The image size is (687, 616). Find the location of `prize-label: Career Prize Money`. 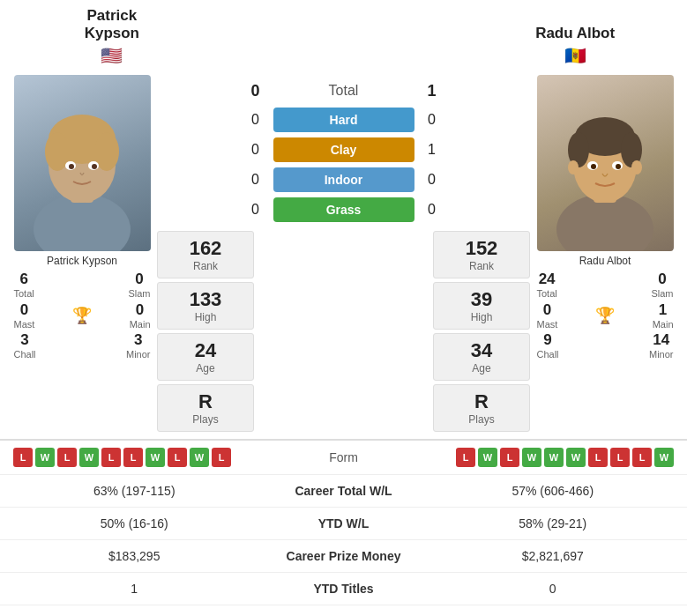

prize-label: Career Prize Money is located at coordinates (344, 556).